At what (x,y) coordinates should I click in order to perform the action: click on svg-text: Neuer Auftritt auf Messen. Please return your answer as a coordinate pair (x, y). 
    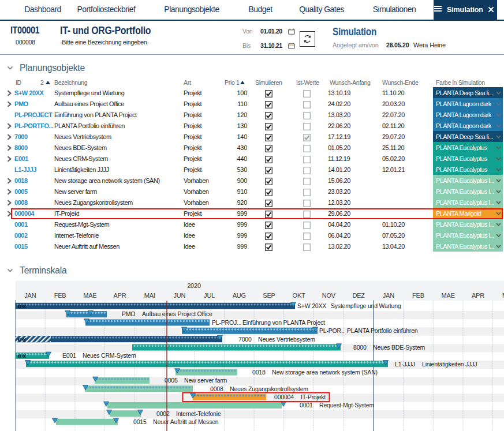
    Looking at the image, I should click on (186, 422).